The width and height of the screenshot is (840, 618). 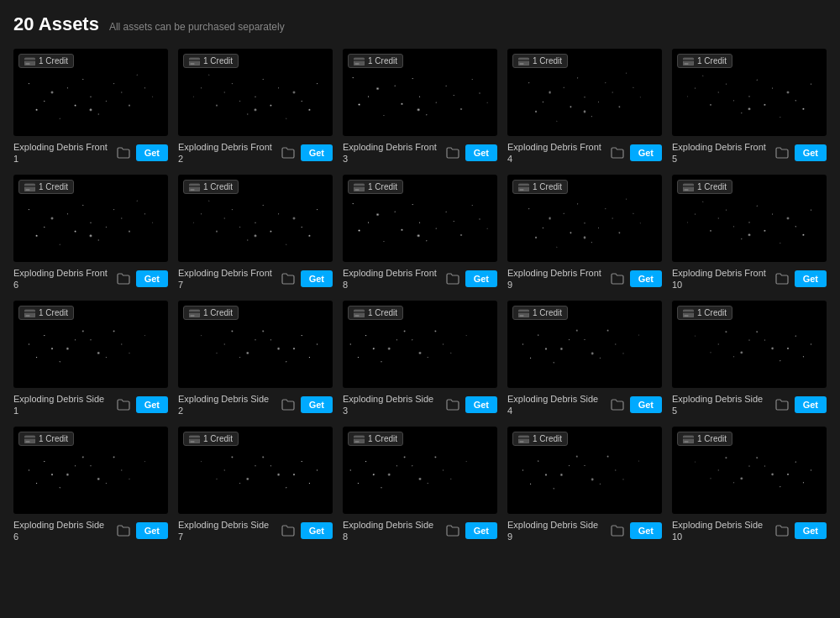 I want to click on asset-footer: Exploding Debris Side 7 Get, so click(x=255, y=531).